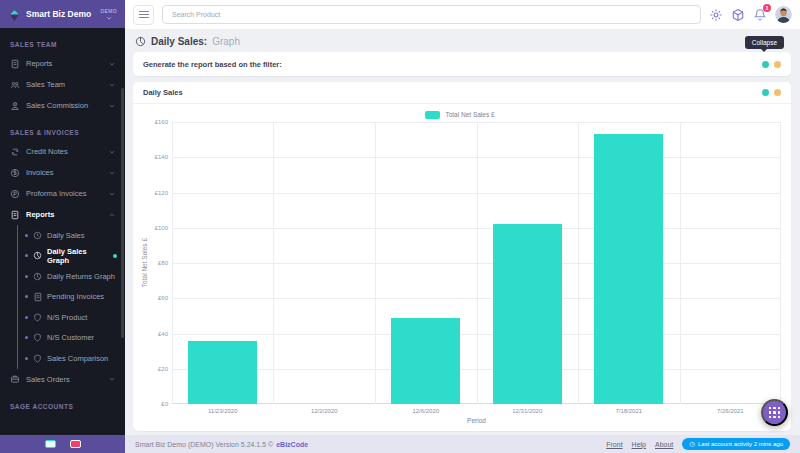  What do you see at coordinates (50, 444) in the screenshot?
I see `teal-card-icon` at bounding box center [50, 444].